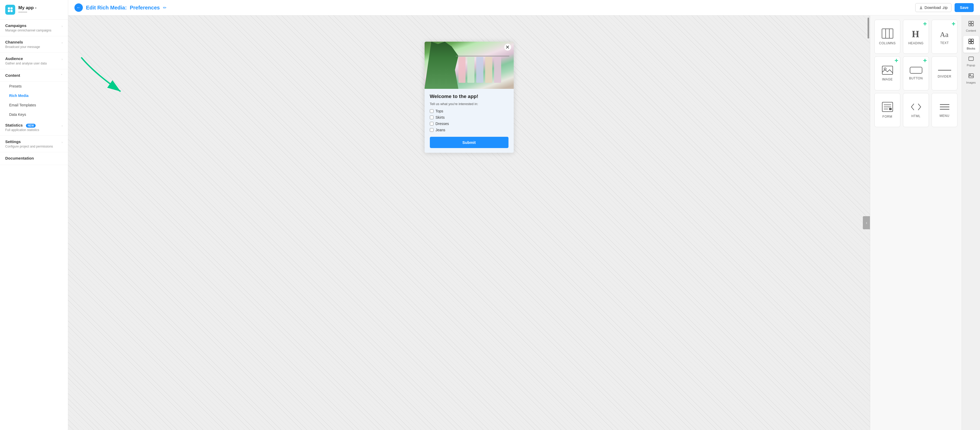 This screenshot has height=430, width=980. What do you see at coordinates (34, 158) in the screenshot?
I see `documentation-title: Documentation` at bounding box center [34, 158].